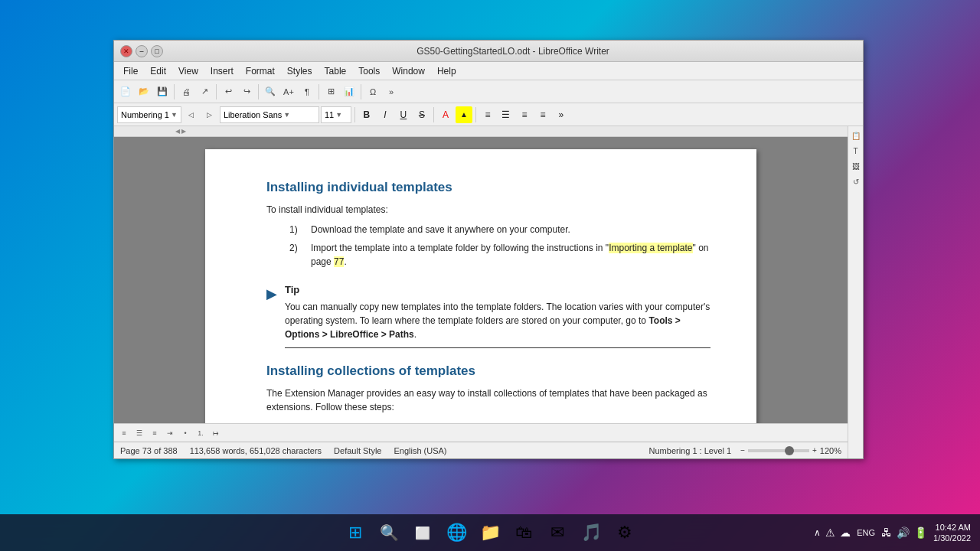 The height and width of the screenshot is (551, 980). What do you see at coordinates (476, 115) in the screenshot?
I see `fmt-sep3` at bounding box center [476, 115].